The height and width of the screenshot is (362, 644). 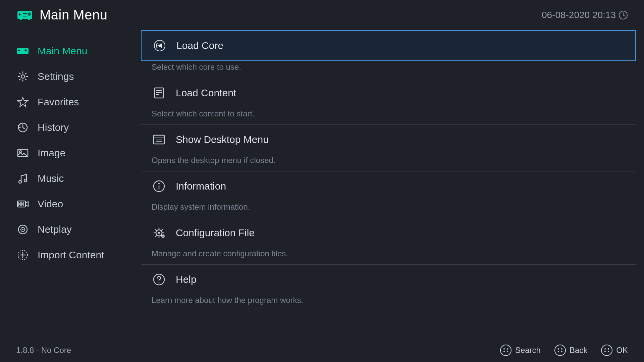 What do you see at coordinates (520, 350) in the screenshot?
I see `search-button: Search` at bounding box center [520, 350].